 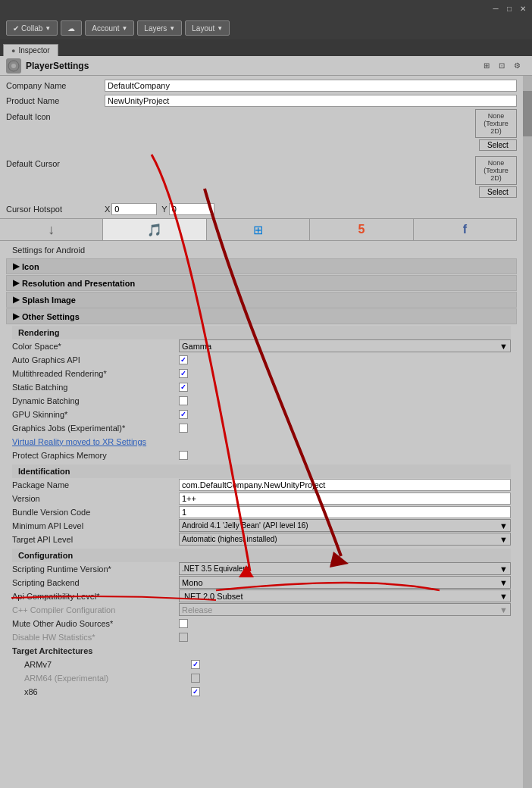 What do you see at coordinates (345, 582) in the screenshot?
I see `scripting-backend-dropdown: Mono ▼` at bounding box center [345, 582].